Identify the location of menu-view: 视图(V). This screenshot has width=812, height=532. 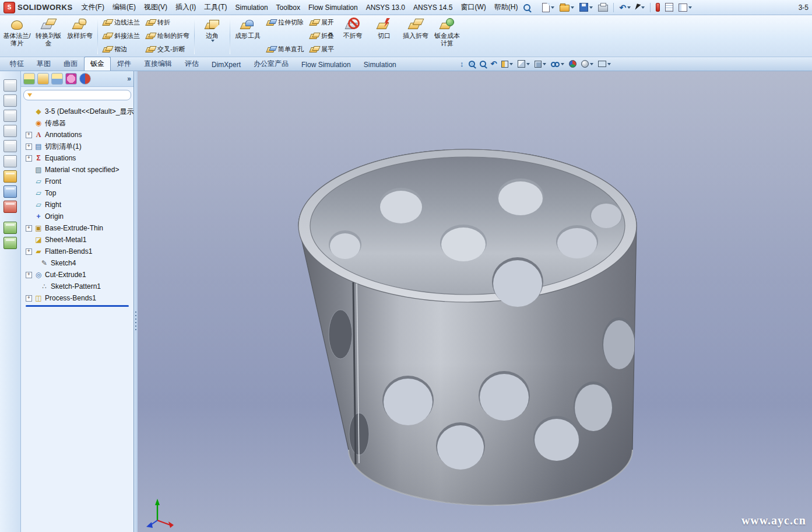
(156, 7).